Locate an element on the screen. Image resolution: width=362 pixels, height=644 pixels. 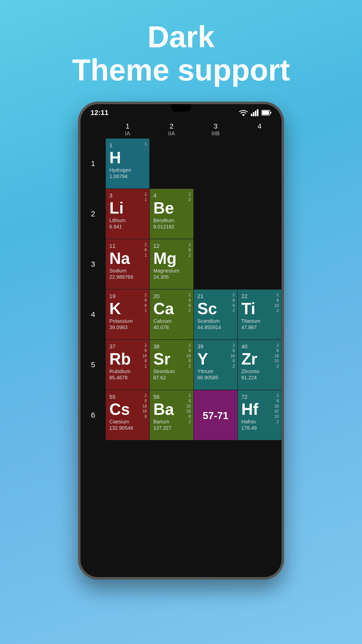
element-cell: 22 Ti Titanium 47.867 28102 is located at coordinates (259, 314).